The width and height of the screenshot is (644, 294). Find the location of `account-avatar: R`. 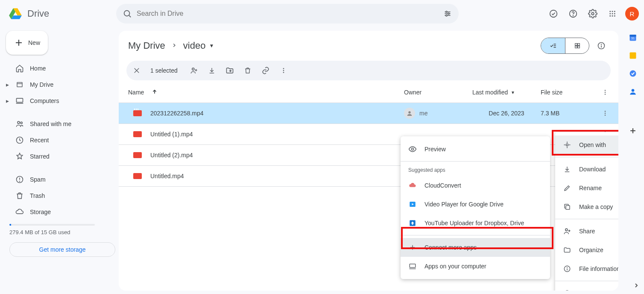

account-avatar: R is located at coordinates (632, 14).